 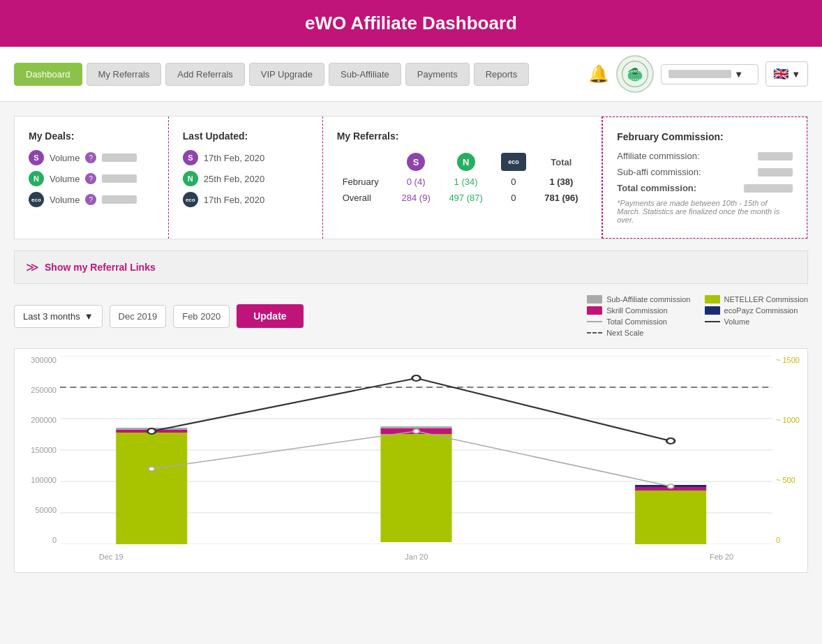 I want to click on help-icon-s: ?, so click(x=91, y=158).